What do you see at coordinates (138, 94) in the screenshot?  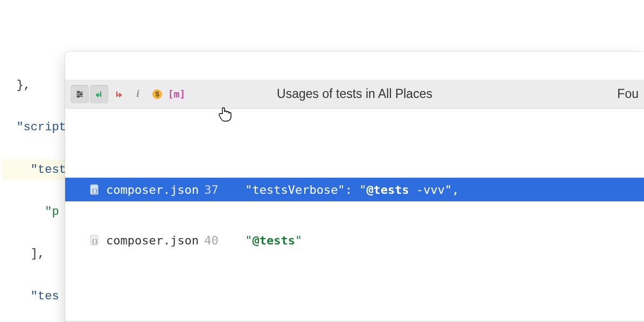 I see `info-icon: i` at bounding box center [138, 94].